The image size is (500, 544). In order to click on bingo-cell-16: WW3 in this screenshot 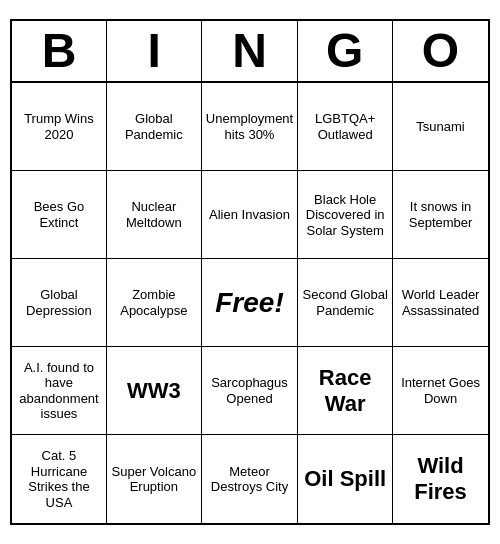, I will do `click(154, 391)`.